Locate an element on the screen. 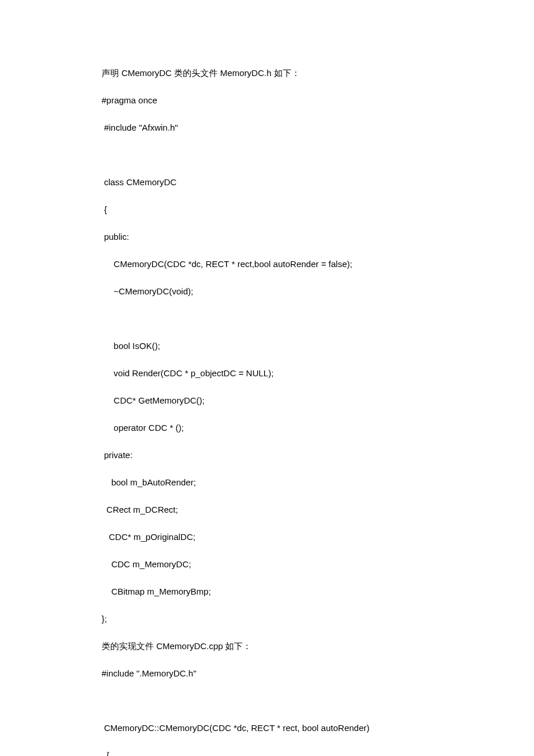 The height and width of the screenshot is (756, 534). code-line: 类的实现文件 CMemoryDC.cpp 如下： is located at coordinates (318, 646).